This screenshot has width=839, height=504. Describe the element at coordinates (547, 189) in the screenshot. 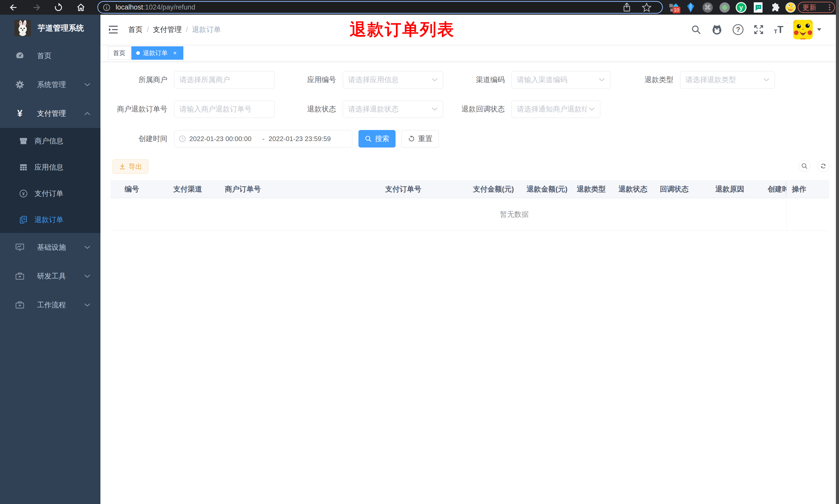

I see `col-refund-amount: 退款金额(元)` at that location.